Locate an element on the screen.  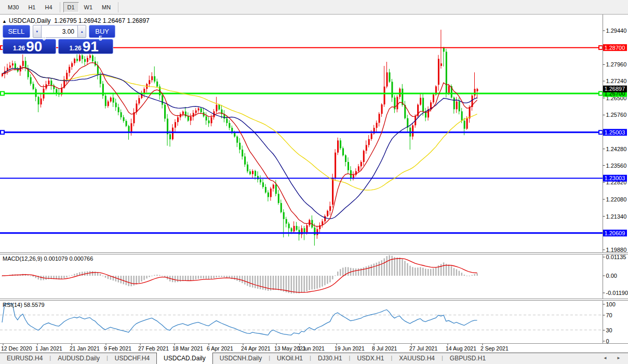
volume-input: 3.00 is located at coordinates (59, 31).